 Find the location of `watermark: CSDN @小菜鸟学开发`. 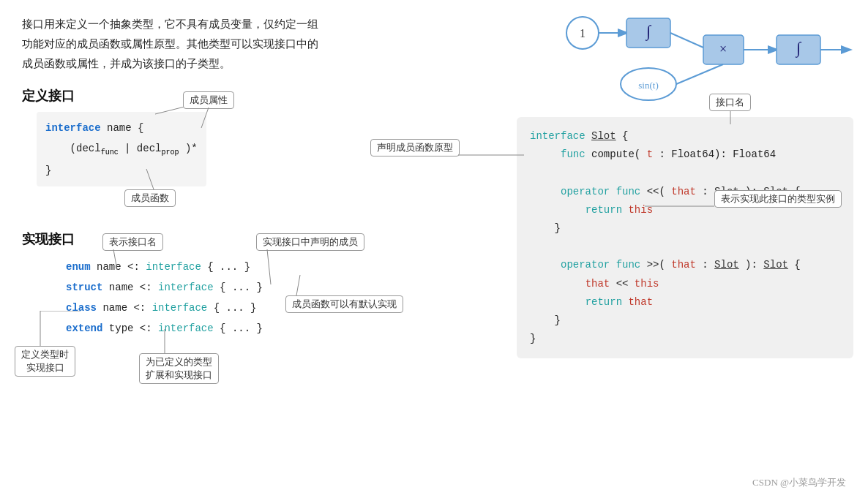

watermark: CSDN @小菜鸟学开发 is located at coordinates (799, 483).